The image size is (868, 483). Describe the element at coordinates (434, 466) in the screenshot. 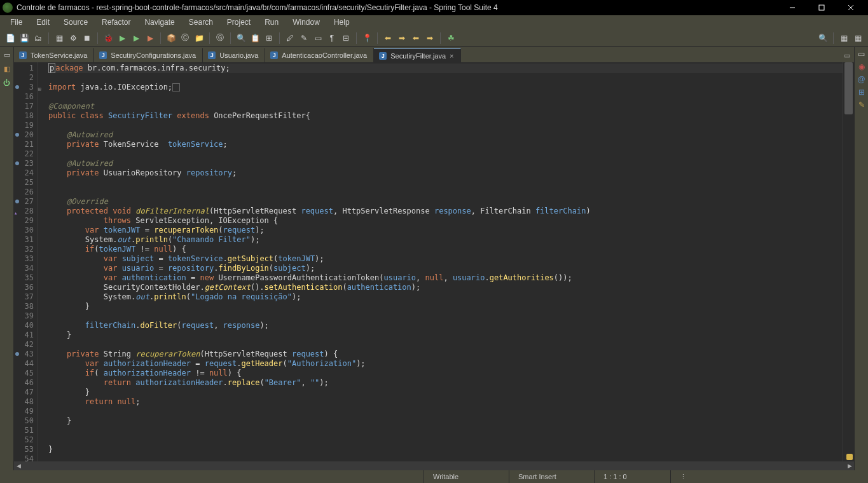

I see `horizontal-scrollbar: ◀ ▶` at that location.